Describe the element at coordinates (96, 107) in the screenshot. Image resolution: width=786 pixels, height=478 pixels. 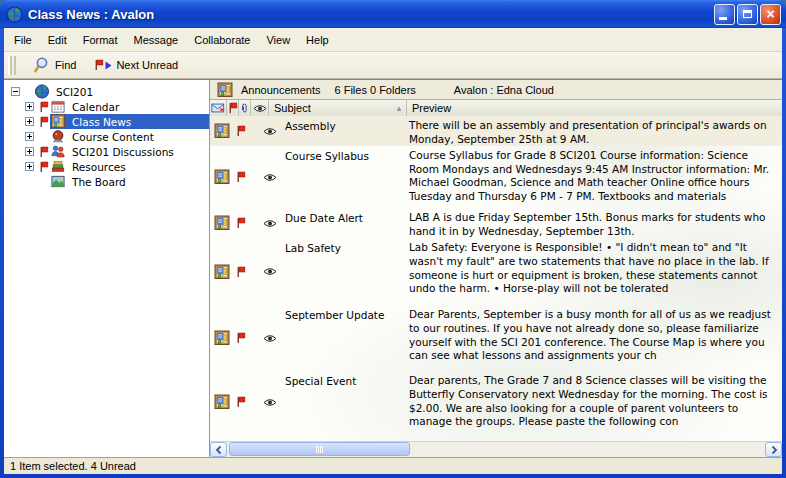
I see `tree-label: Calendar` at that location.